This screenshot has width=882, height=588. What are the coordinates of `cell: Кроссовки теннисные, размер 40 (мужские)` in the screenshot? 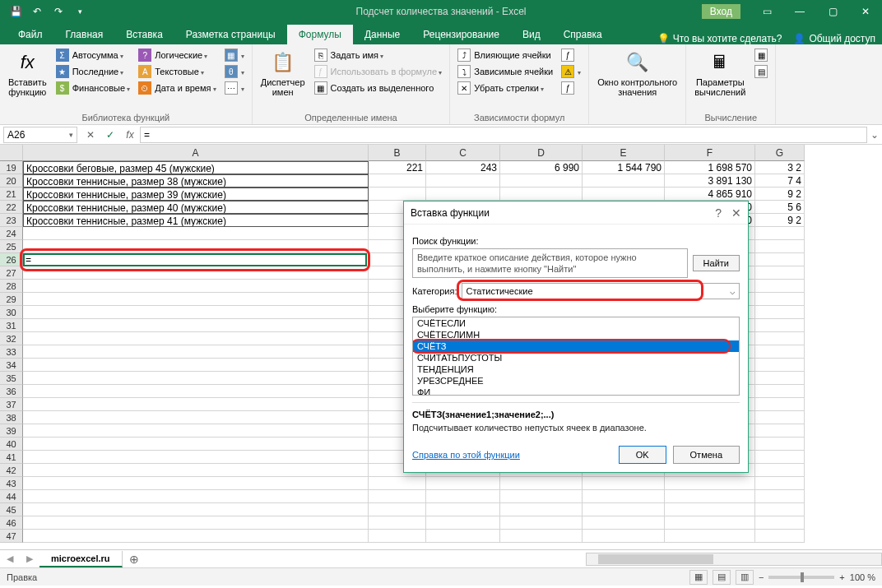 It's located at (196, 207).